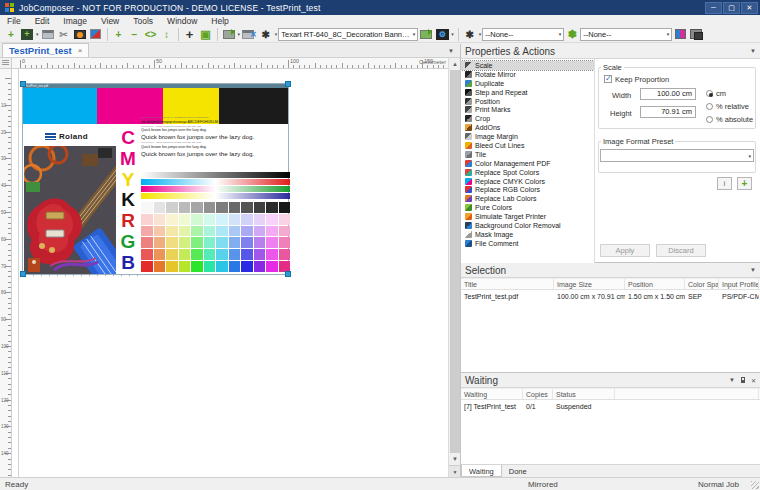  Describe the element at coordinates (528, 234) in the screenshot. I see `action-mask-image: Mask Image` at that location.